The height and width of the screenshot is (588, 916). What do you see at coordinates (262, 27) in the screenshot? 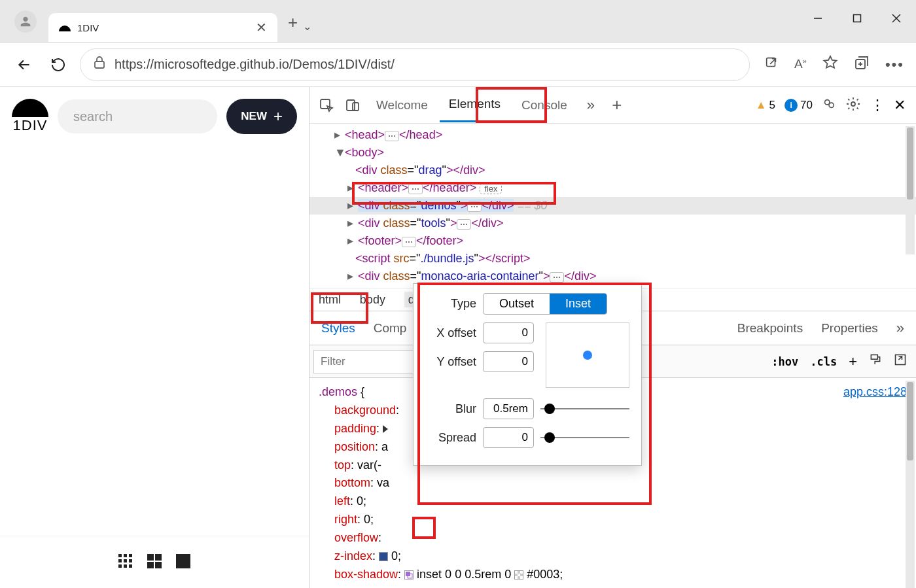
I see `tab-close-icon: ✕` at bounding box center [262, 27].